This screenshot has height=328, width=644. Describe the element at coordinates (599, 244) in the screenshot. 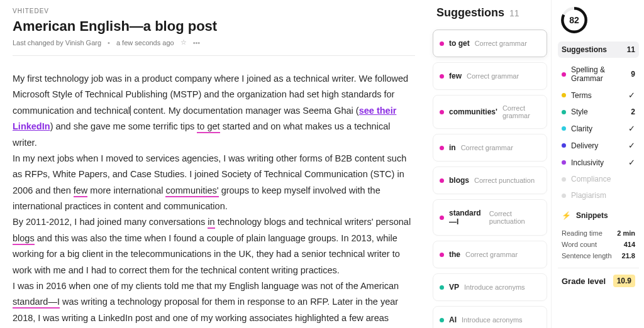

I see `stat-list: Reading time2 minWord count414Sentence l…` at that location.